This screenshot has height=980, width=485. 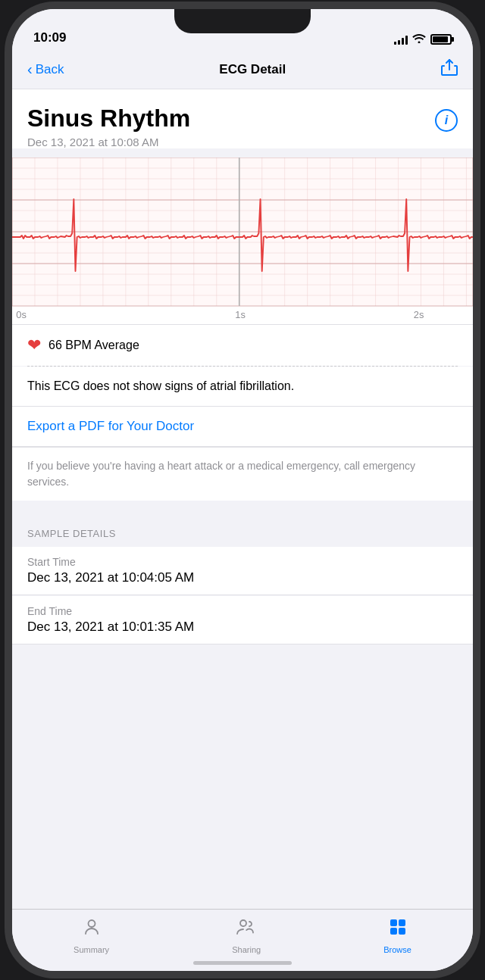 I want to click on svg-text: 2s, so click(x=419, y=315).